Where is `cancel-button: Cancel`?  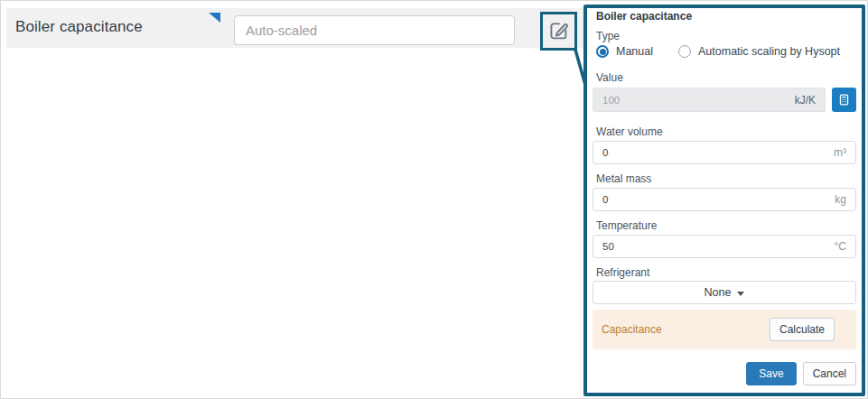
cancel-button: Cancel is located at coordinates (829, 374).